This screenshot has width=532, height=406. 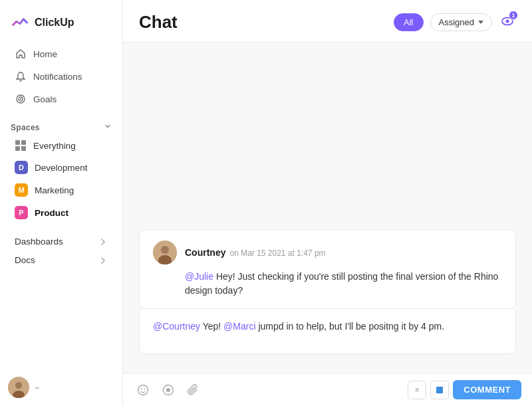 I want to click on goals-label: Goals, so click(x=45, y=100).